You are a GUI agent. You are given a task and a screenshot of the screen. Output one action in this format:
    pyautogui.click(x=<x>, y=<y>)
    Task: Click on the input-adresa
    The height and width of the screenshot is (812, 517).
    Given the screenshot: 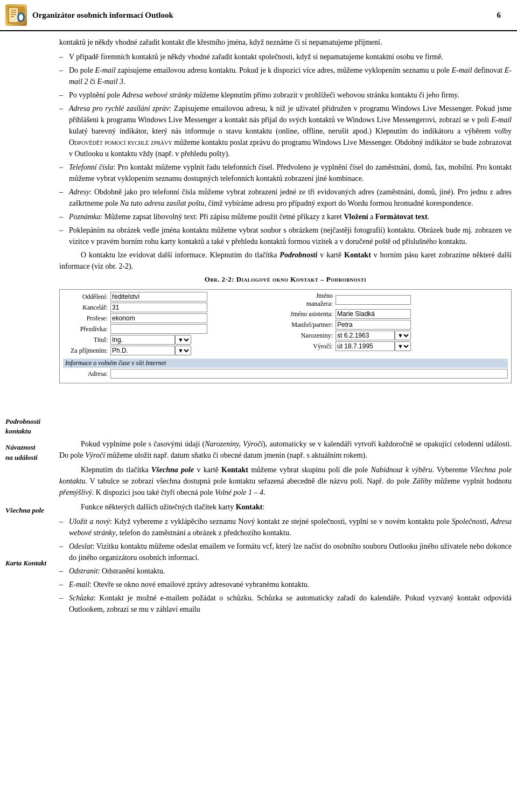 What is the action you would take?
    pyautogui.click(x=309, y=374)
    